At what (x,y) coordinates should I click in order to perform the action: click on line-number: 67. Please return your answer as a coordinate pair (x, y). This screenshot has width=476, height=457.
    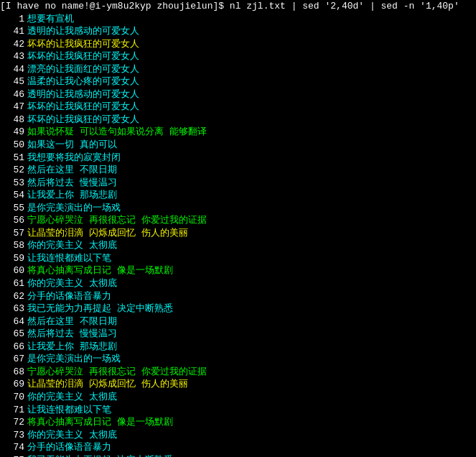
    Looking at the image, I should click on (14, 359).